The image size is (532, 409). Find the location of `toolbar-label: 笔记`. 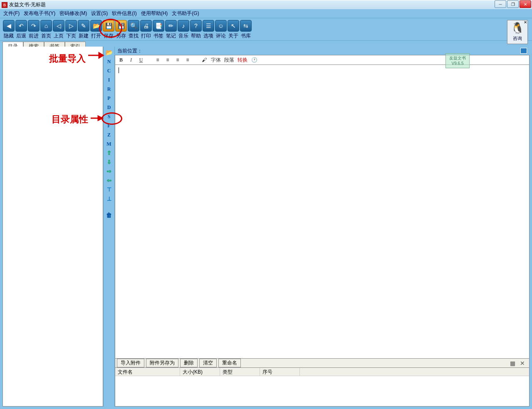

toolbar-label: 笔记 is located at coordinates (171, 36).